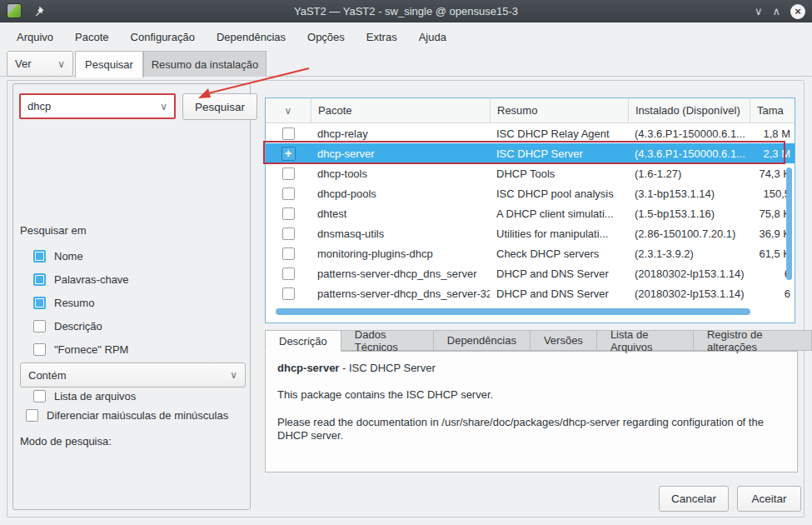 This screenshot has height=525, width=812. What do you see at coordinates (772, 110) in the screenshot?
I see `column-tamanho: Tama` at bounding box center [772, 110].